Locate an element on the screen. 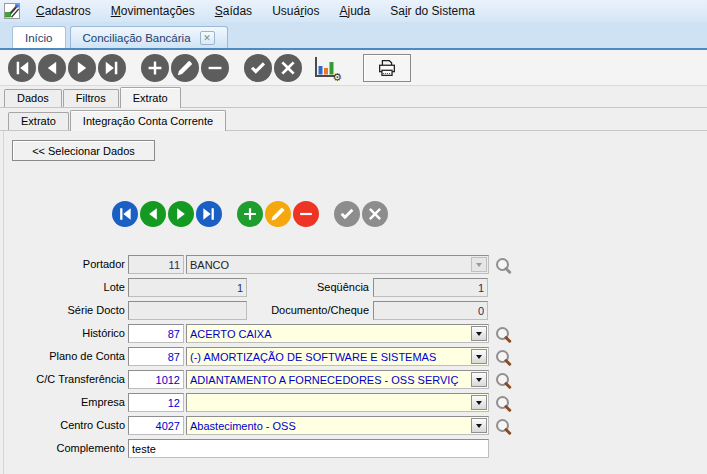 The height and width of the screenshot is (474, 707). portador-lookup-icon is located at coordinates (504, 266).